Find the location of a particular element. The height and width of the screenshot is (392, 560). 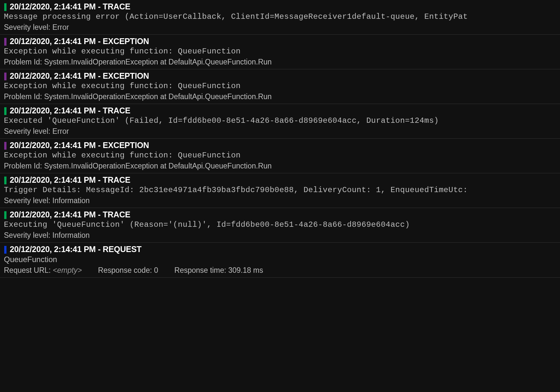

response-time-label: Response time: is located at coordinates (201, 270).